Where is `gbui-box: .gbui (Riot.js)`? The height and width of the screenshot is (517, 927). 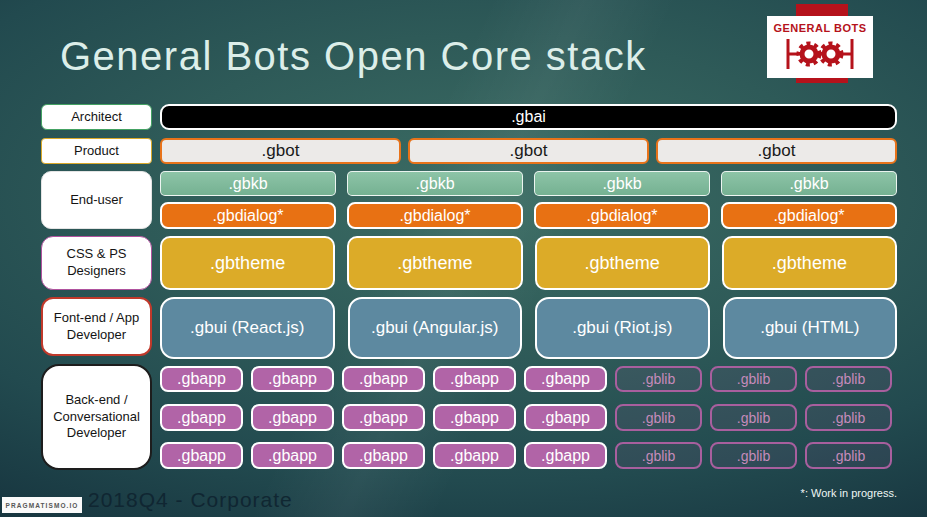 gbui-box: .gbui (Riot.js) is located at coordinates (622, 328).